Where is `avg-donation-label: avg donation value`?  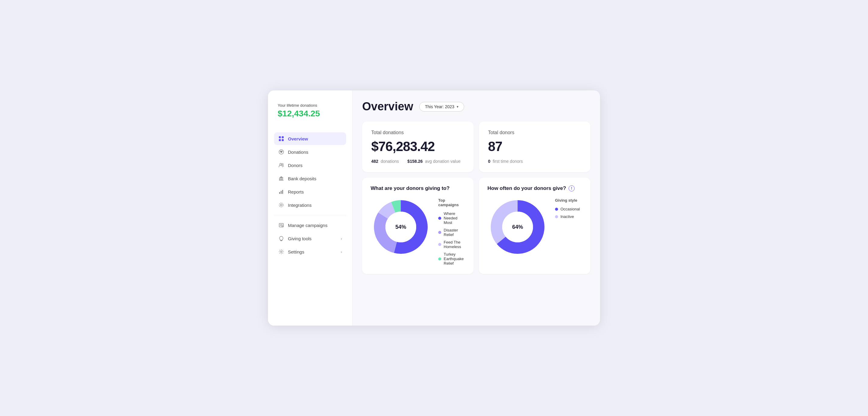 avg-donation-label: avg donation value is located at coordinates (443, 161).